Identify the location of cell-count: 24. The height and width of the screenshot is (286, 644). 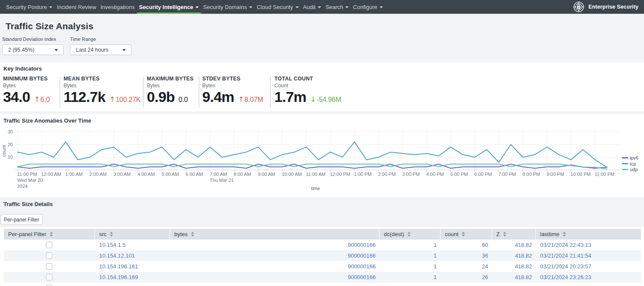
(466, 267).